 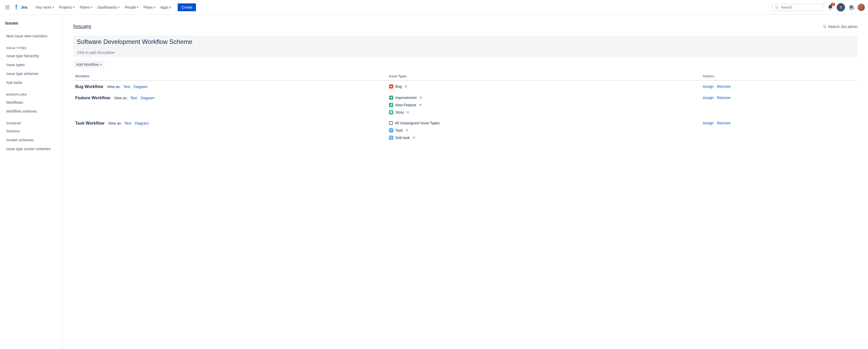 What do you see at coordinates (841, 7) in the screenshot?
I see `help-button: ?` at bounding box center [841, 7].